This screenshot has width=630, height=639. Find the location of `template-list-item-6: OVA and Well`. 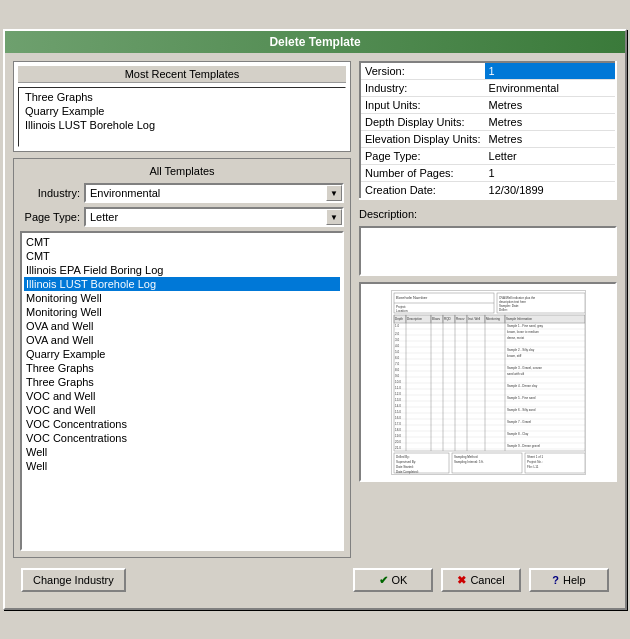

template-list-item-6: OVA and Well is located at coordinates (182, 326).